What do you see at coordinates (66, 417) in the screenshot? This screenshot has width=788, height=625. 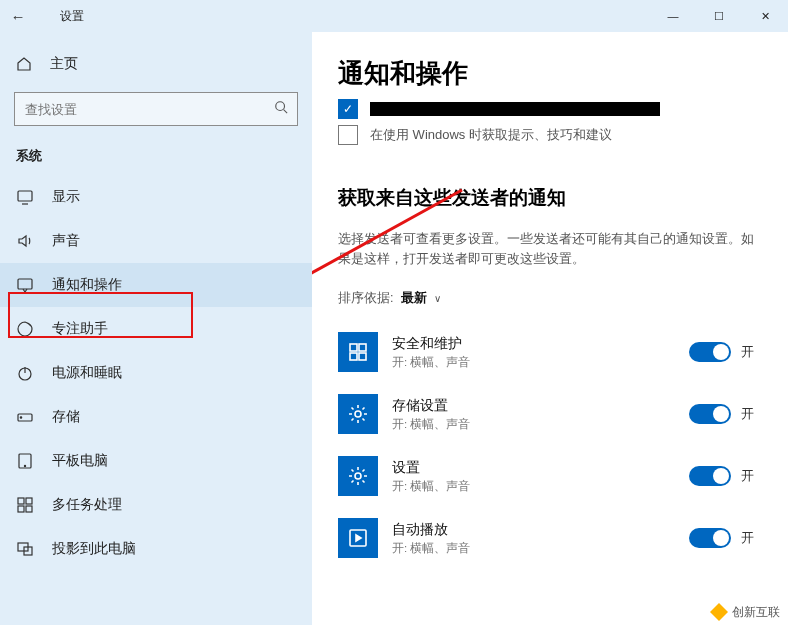 I see `sidebar-item-label: 存储` at bounding box center [66, 417].